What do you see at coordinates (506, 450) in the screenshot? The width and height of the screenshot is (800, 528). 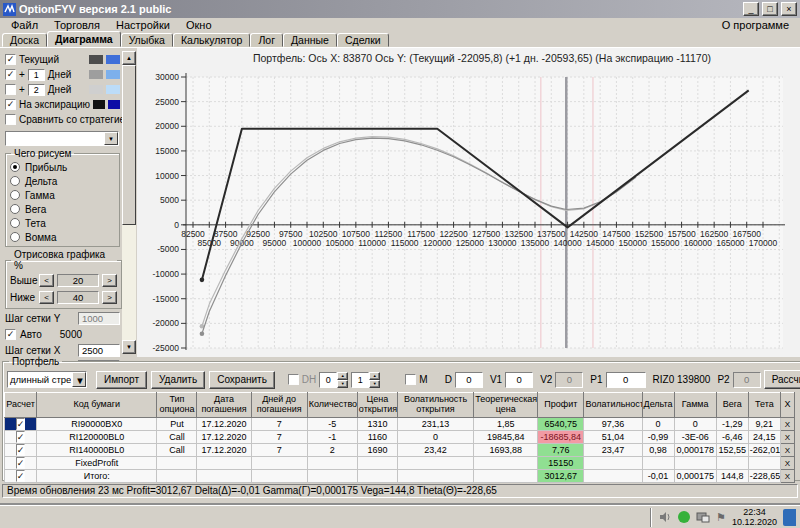 I see `cell-theor: 1693,88` at bounding box center [506, 450].